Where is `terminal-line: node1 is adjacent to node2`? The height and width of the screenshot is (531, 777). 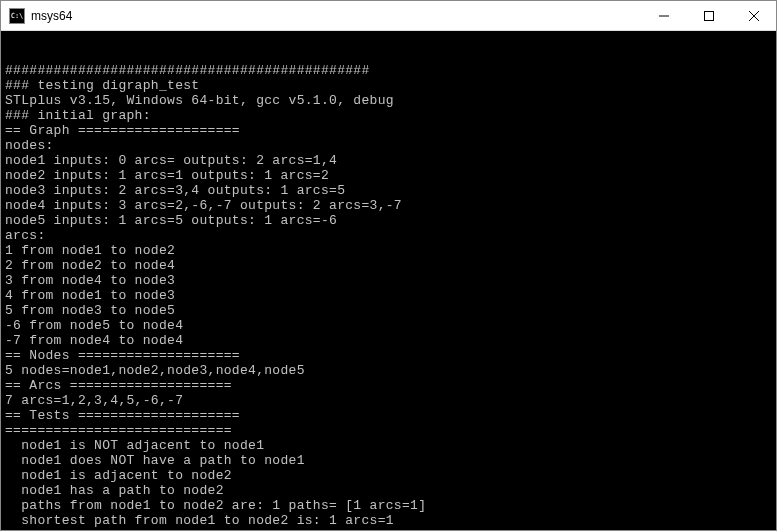 terminal-line: node1 is adjacent to node2 is located at coordinates (388, 476).